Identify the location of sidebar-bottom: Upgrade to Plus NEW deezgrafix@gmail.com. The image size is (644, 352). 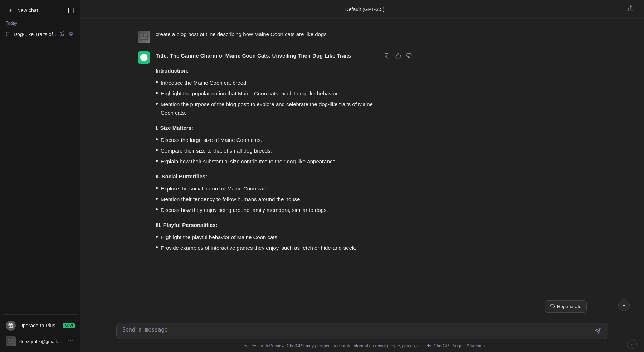
(40, 332).